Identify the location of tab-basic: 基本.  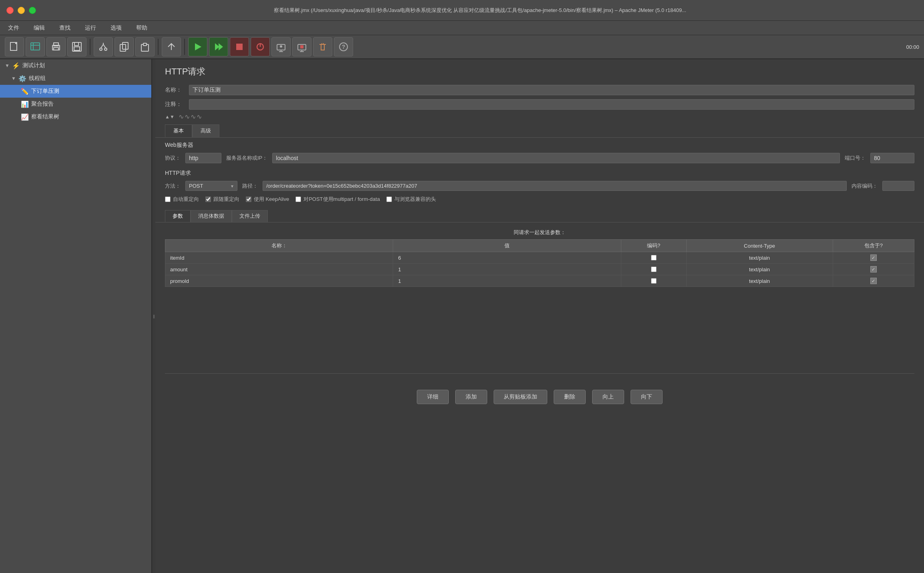
(179, 131).